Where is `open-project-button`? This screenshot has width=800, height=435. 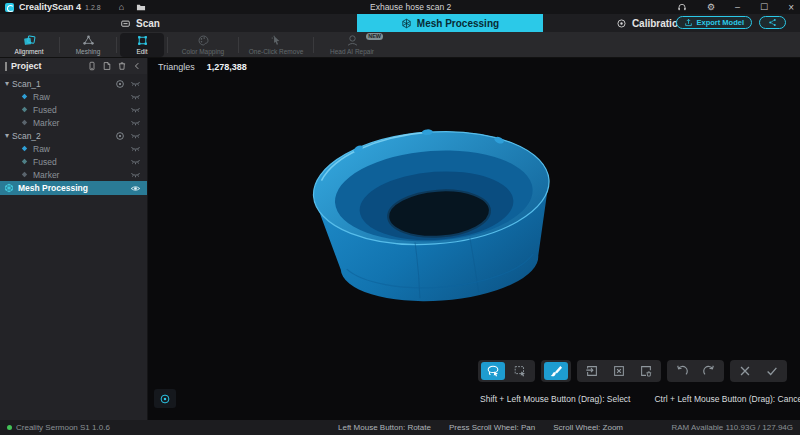 open-project-button is located at coordinates (141, 7).